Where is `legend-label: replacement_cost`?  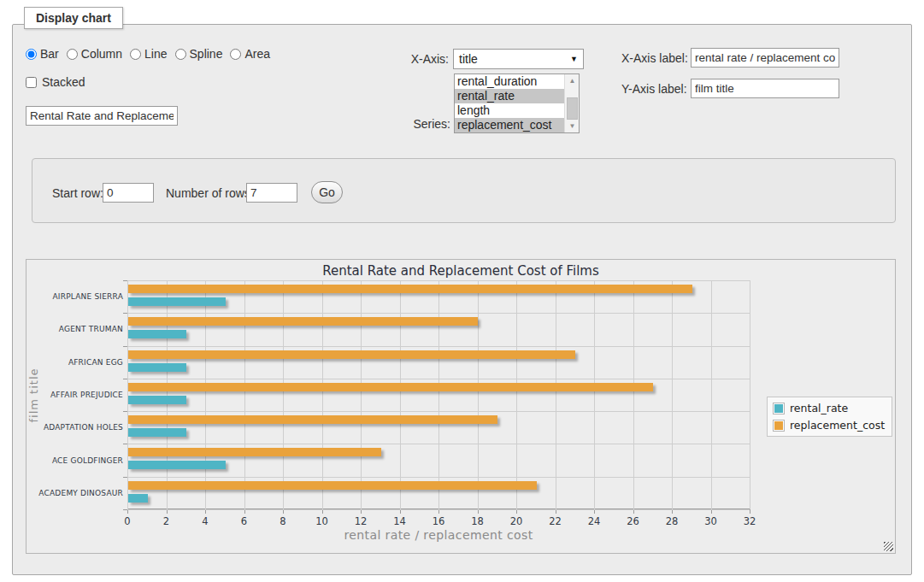
legend-label: replacement_cost is located at coordinates (838, 426).